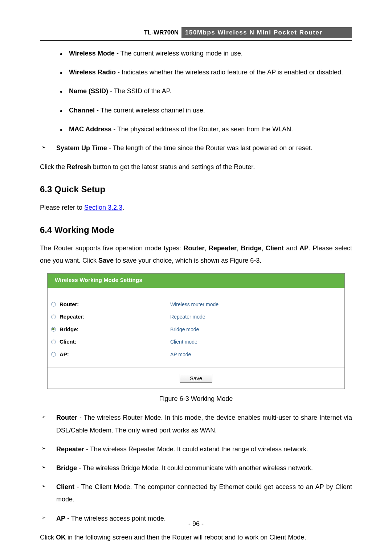  Describe the element at coordinates (115, 329) in the screenshot. I see `row-label: Bridge:` at that location.